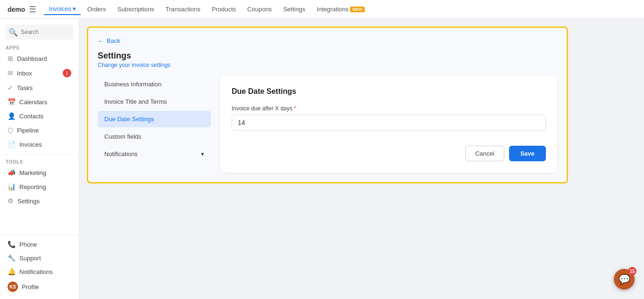 This screenshot has width=644, height=299. What do you see at coordinates (40, 32) in the screenshot?
I see `search-bar: 🔍 ctrl K ⚡` at bounding box center [40, 32].